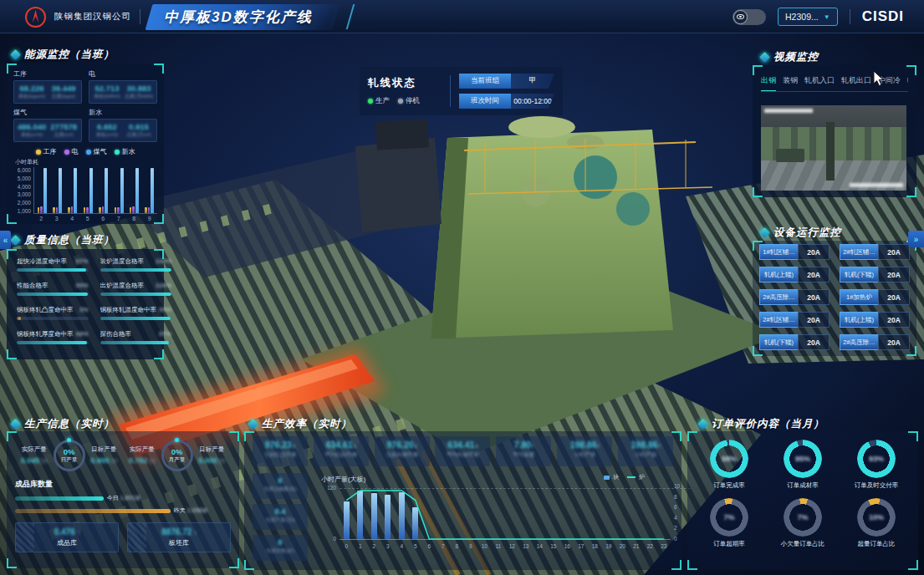 The width and height of the screenshot is (924, 575). What do you see at coordinates (801, 232) in the screenshot?
I see `equipment-panel-title: 设备运行监控` at bounding box center [801, 232].